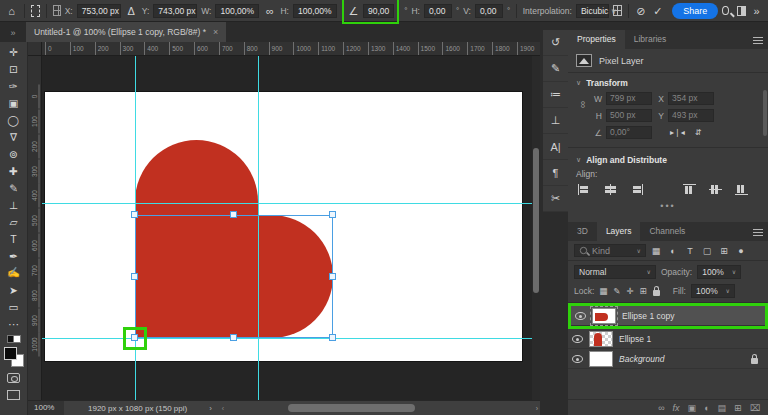 Image resolution: width=768 pixels, height=415 pixels. Describe the element at coordinates (690, 251) in the screenshot. I see `filter-type-layers-icon: T` at that location.